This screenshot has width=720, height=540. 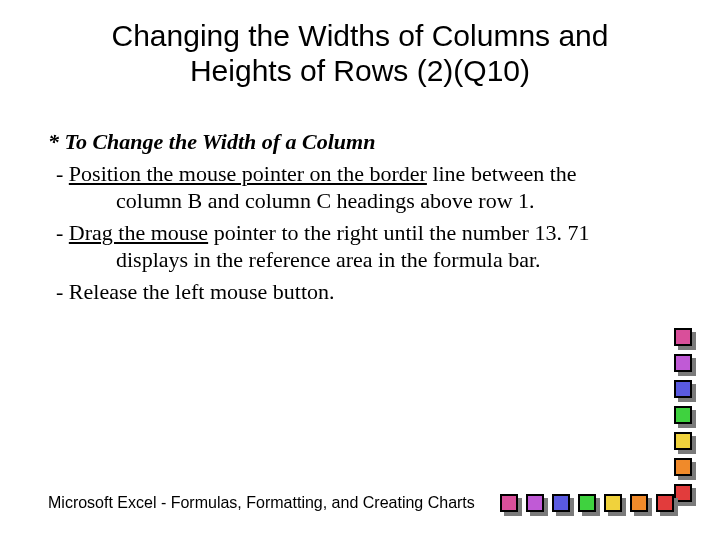 I want to click on step-2: - Drag the mouse pointer to the right un…, so click(x=349, y=246).